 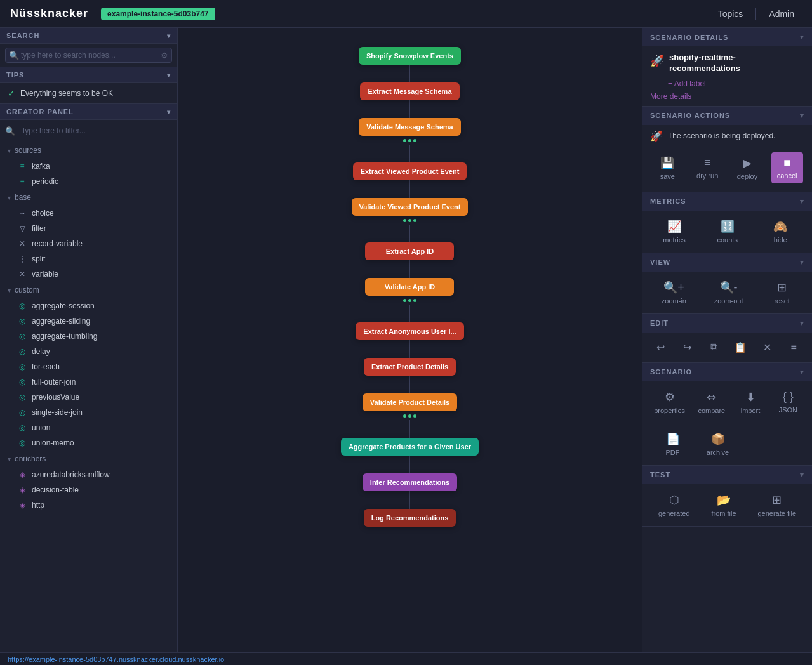 What do you see at coordinates (707, 168) in the screenshot?
I see `dry-run-button: ≡ dry run` at bounding box center [707, 168].